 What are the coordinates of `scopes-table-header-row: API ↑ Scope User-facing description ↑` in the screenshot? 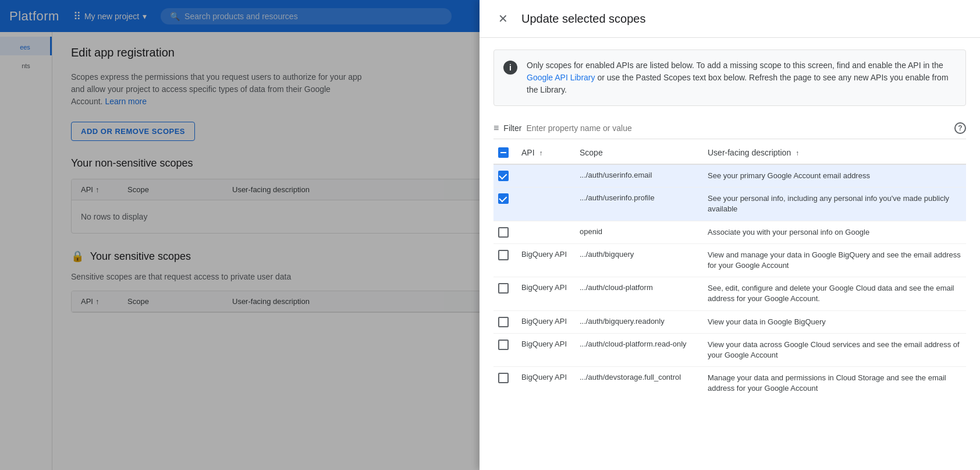 It's located at (730, 153).